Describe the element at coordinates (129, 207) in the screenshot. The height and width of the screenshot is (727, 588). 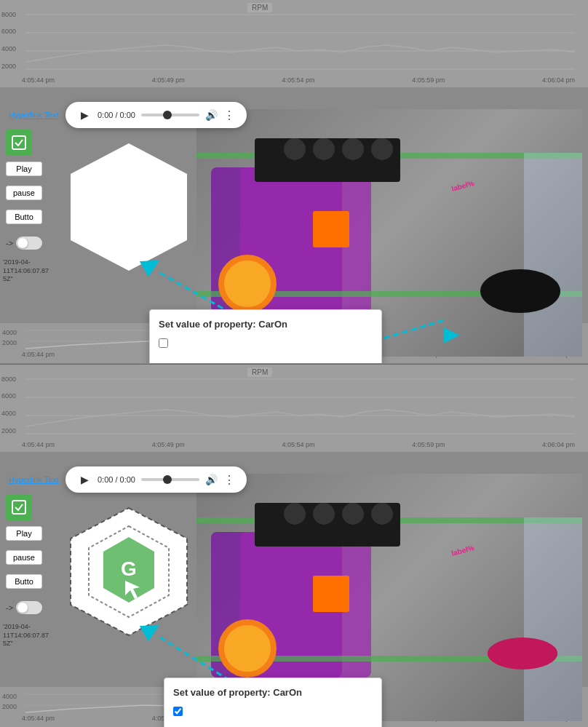
I see `white-hexagon-top` at that location.